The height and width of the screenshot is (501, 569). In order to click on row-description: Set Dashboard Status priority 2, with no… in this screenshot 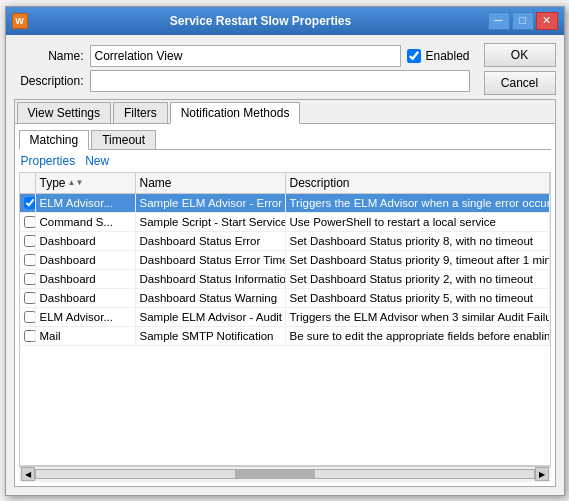, I will do `click(418, 279)`.